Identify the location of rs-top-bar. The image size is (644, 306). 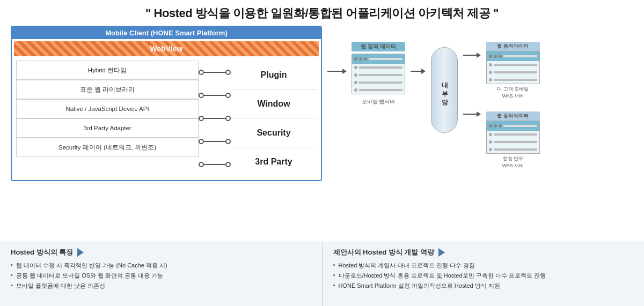
(521, 56).